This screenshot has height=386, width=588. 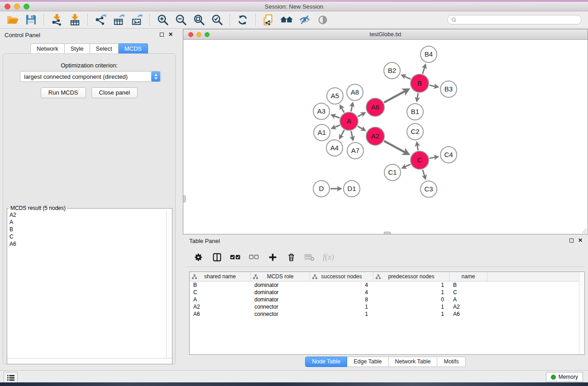 I want to click on cell-shared-name: A6, so click(x=220, y=314).